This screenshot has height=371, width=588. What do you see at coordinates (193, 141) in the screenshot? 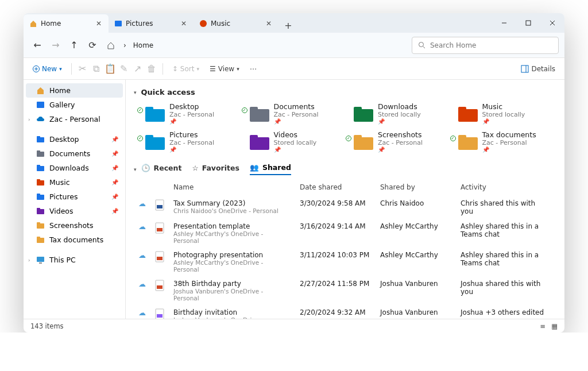
I see `quick-pictures: ✓ PicturesZac - Personal📌` at bounding box center [193, 141].